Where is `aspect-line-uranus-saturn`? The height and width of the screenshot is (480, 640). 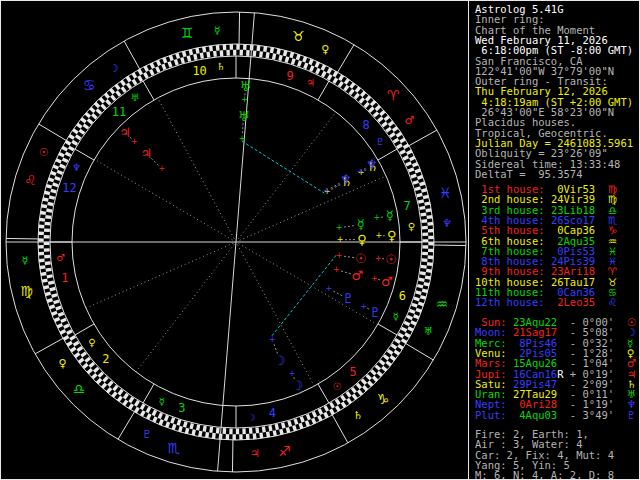 aspect-line-uranus-saturn is located at coordinates (283, 167).